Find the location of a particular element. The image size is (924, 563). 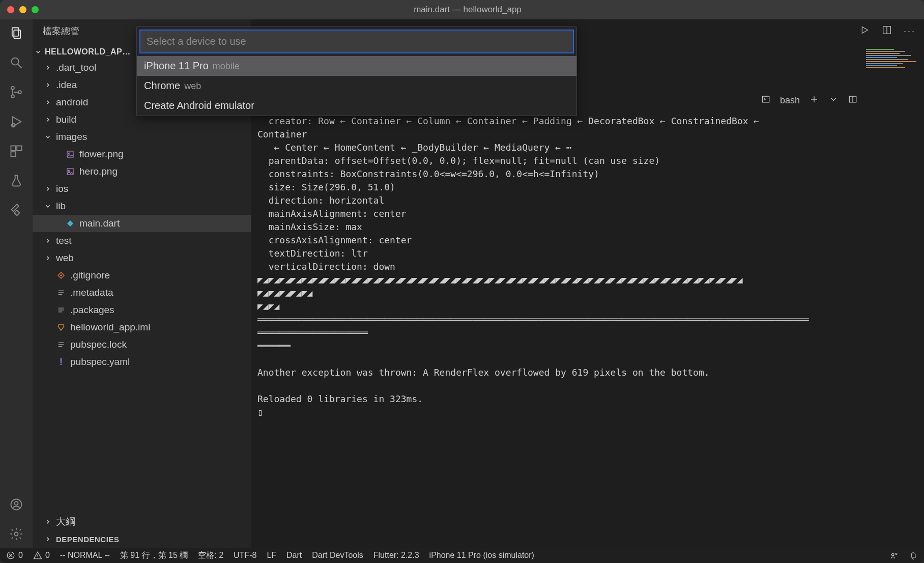

status-devtools: Dart DevTools is located at coordinates (337, 555).